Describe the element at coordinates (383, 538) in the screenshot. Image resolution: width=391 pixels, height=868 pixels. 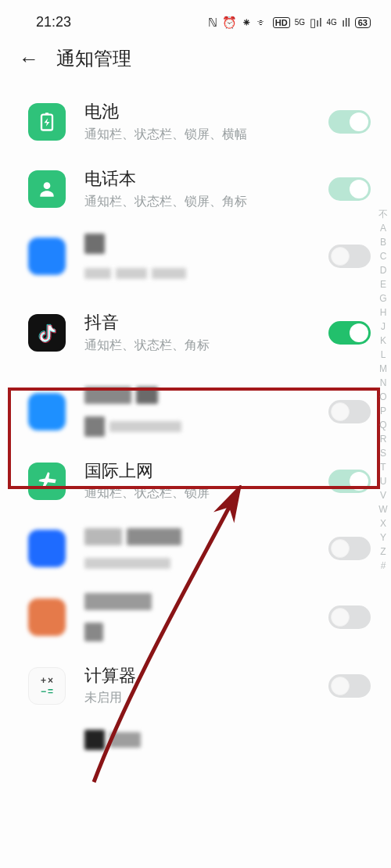
I see `index-letter: Y` at that location.